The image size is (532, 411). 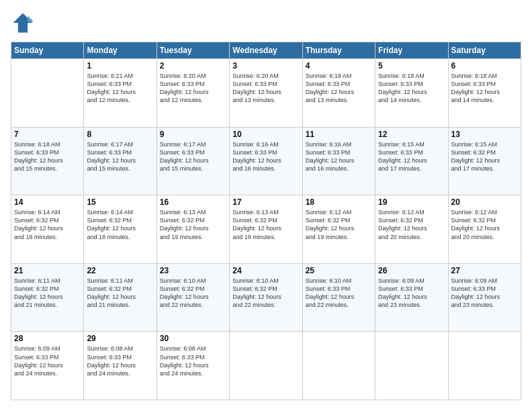 What do you see at coordinates (484, 93) in the screenshot?
I see `calendar-cell: 6Sunrise: 6:18 AM Sunset: 6:33 PM Daylig…` at bounding box center [484, 93].